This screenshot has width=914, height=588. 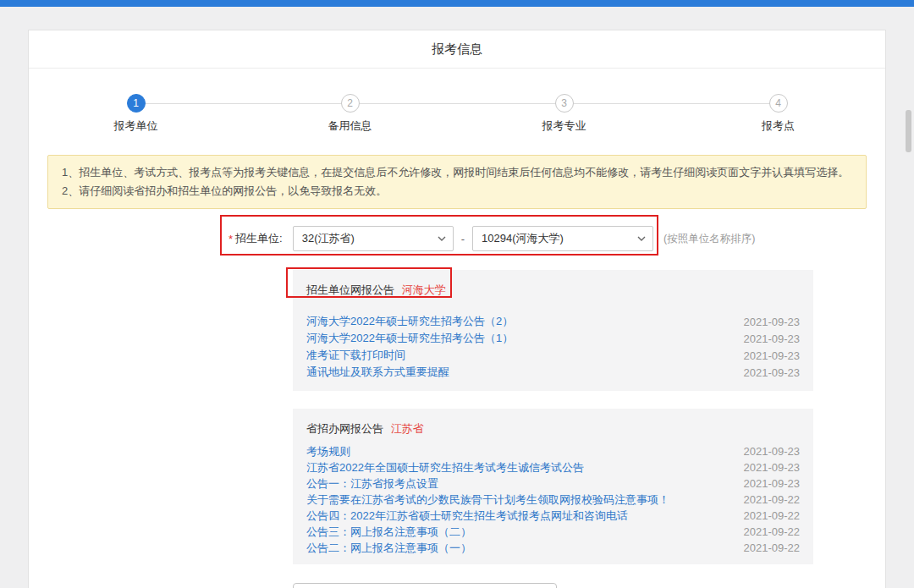 What do you see at coordinates (553, 330) in the screenshot?
I see `unit-notices-panel: 招生单位网报公告 河海大学 河海大学2022年硕士研究生招考公告（2） 2021…` at bounding box center [553, 330].